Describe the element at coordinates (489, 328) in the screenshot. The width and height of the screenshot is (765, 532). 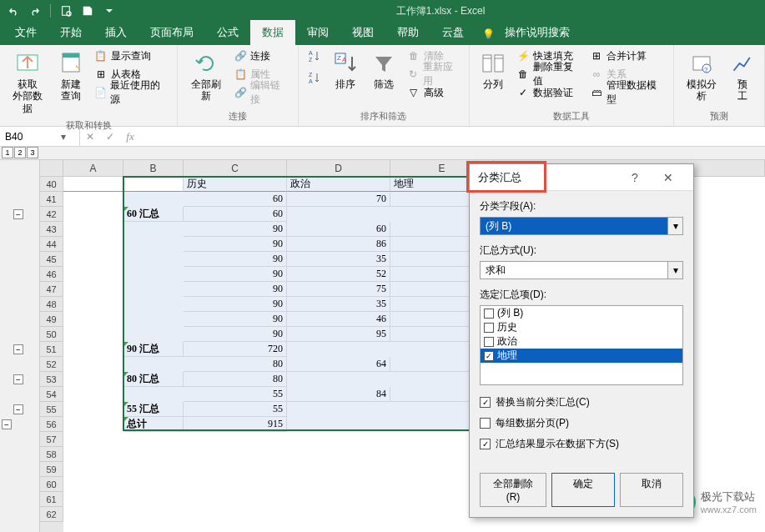
I see `checkbox-icon` at that location.